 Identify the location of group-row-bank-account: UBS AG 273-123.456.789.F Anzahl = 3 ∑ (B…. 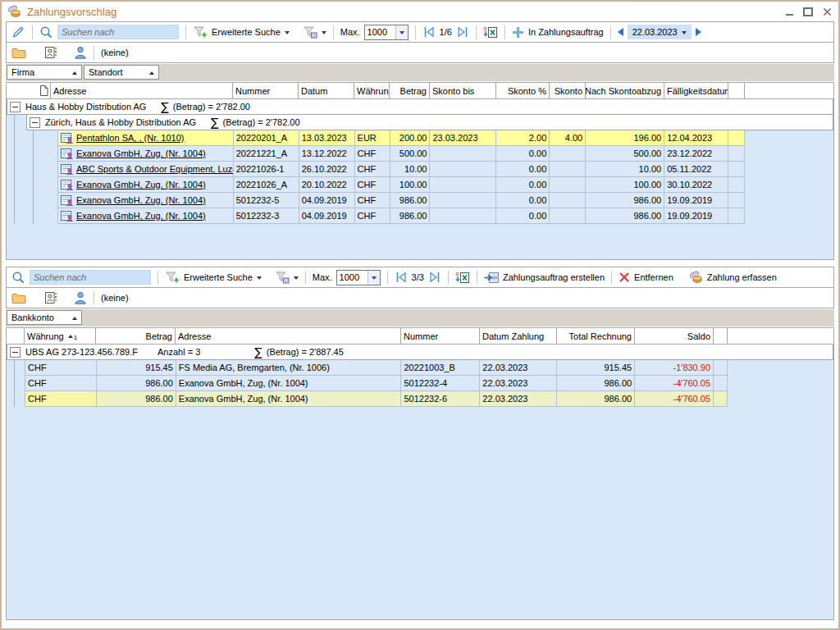
(420, 353).